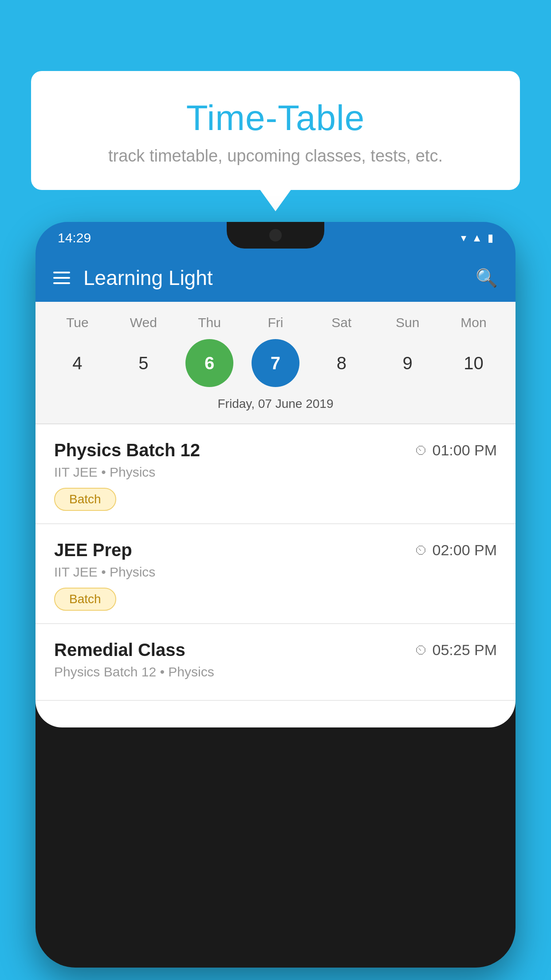 The image size is (551, 980). Describe the element at coordinates (276, 235) in the screenshot. I see `phone-notch` at that location.